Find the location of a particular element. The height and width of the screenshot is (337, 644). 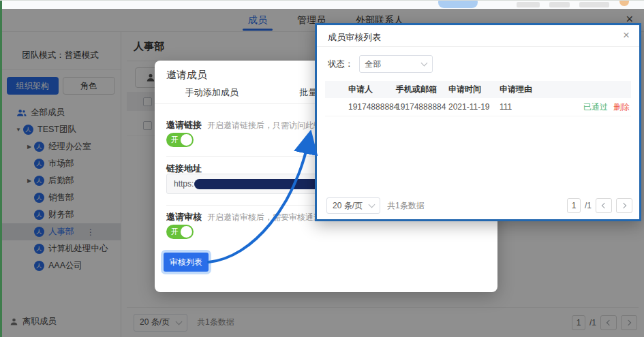

dialog-title: 成员审核列表 is located at coordinates (354, 37).